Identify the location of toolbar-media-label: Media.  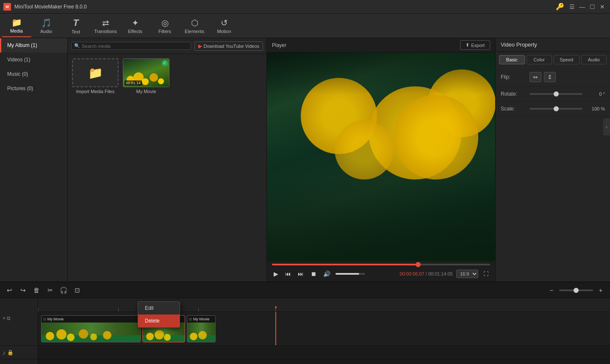
(17, 31).